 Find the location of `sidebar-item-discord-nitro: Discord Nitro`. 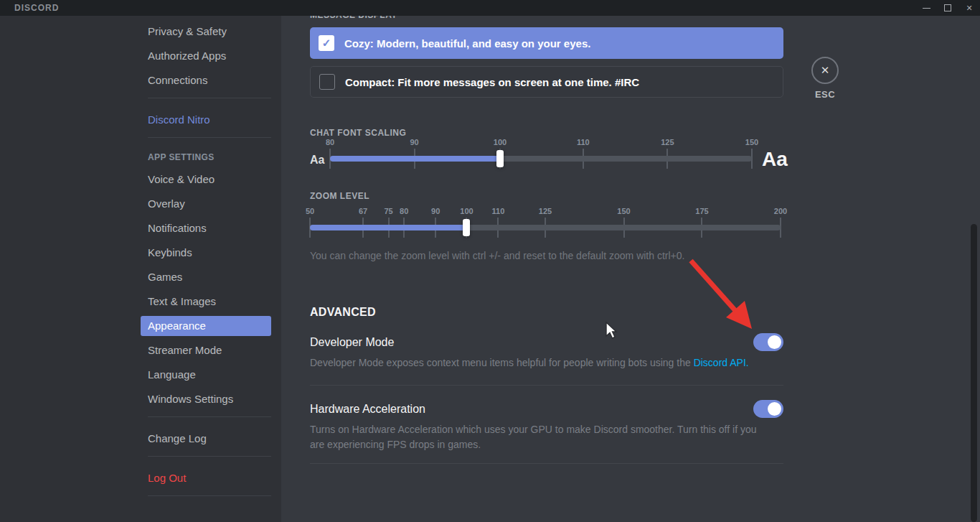

sidebar-item-discord-nitro: Discord Nitro is located at coordinates (206, 120).